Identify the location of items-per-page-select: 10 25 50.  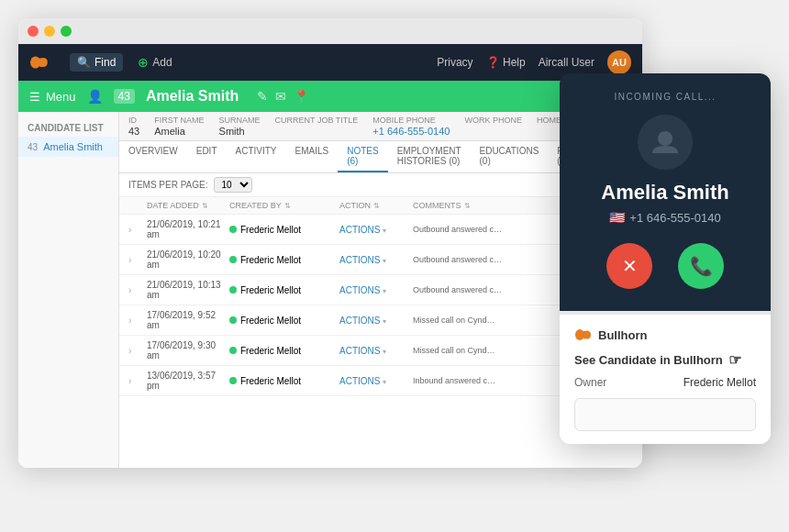
(233, 185).